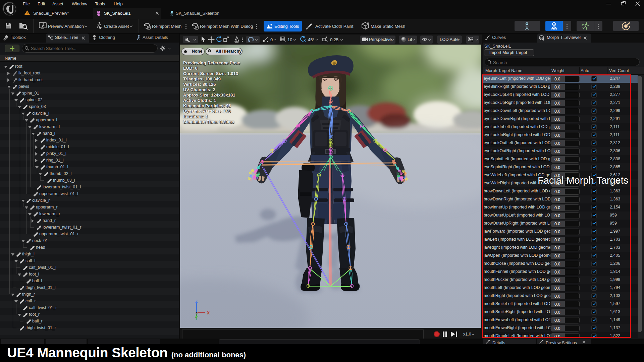 The height and width of the screenshot is (362, 644). I want to click on svg-text: X, so click(208, 313).